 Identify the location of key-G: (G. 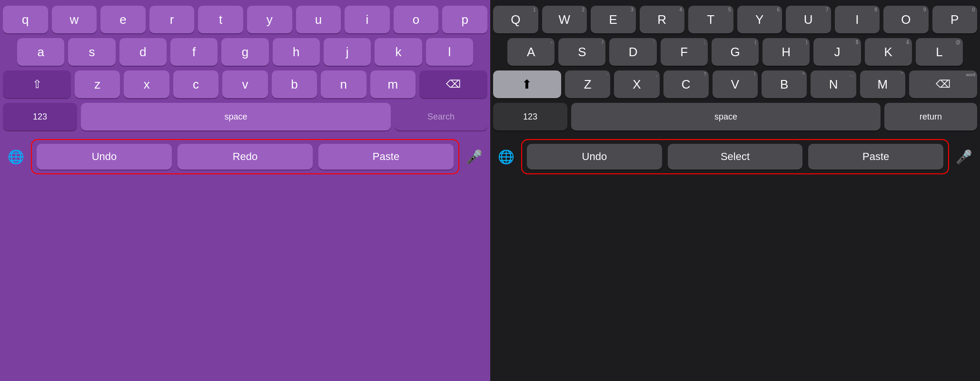
(735, 52).